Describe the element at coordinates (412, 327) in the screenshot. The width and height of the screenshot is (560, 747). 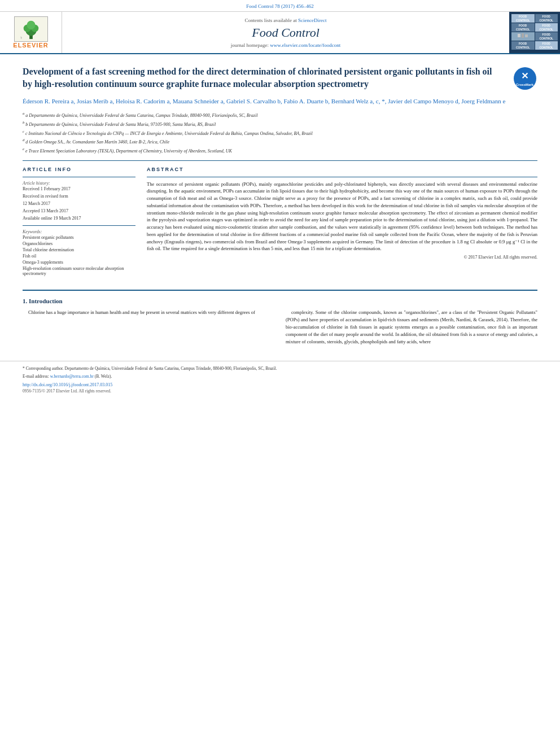
I see `intro-para-2: complexity. Some of the chlorine compoun…` at that location.